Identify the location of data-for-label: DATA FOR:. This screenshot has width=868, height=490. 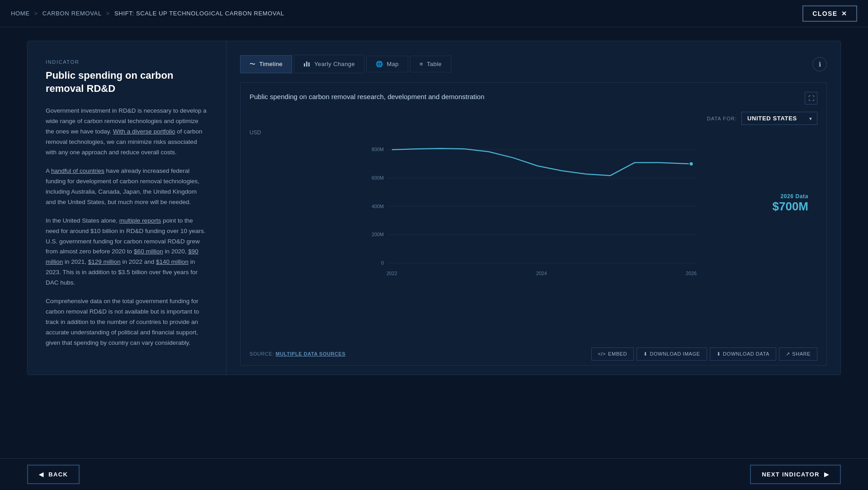
(722, 119).